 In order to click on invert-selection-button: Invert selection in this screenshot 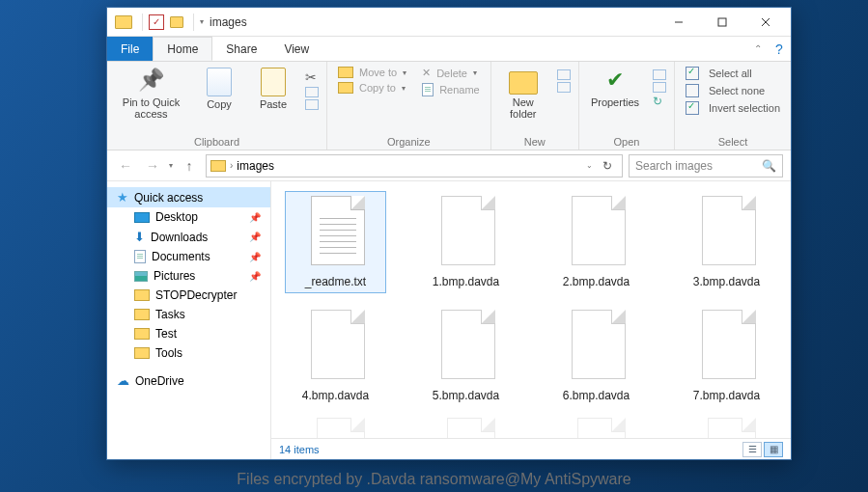, I will do `click(733, 108)`.